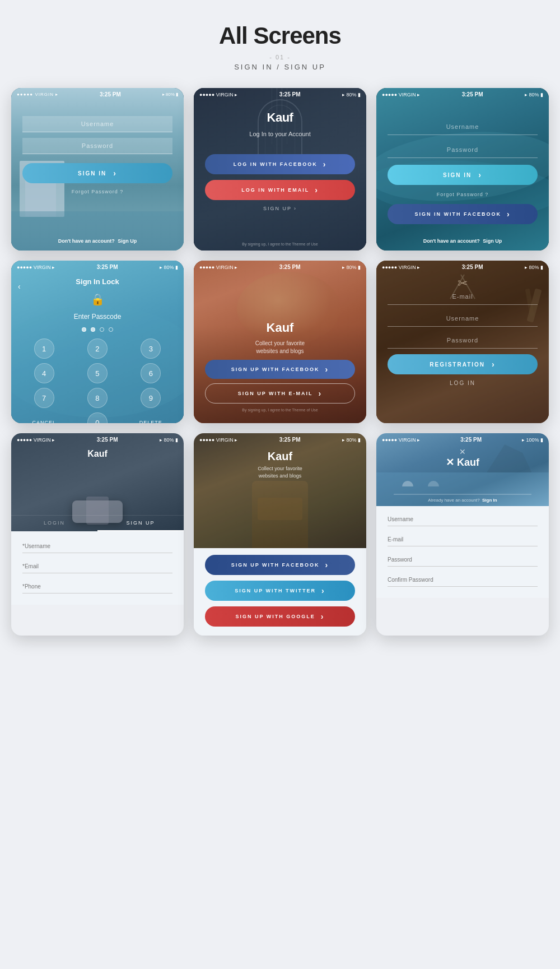  Describe the element at coordinates (463, 214) in the screenshot. I see `fb-signin-button-3: SIGN IN WITH FACEBOOK` at that location.